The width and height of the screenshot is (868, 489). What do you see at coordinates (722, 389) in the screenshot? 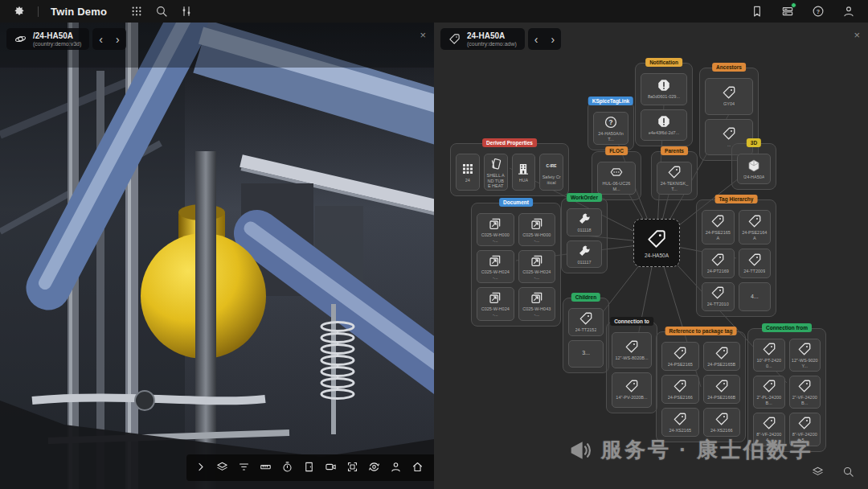
I see `graph-node: 24-PSE2166B` at bounding box center [722, 389].